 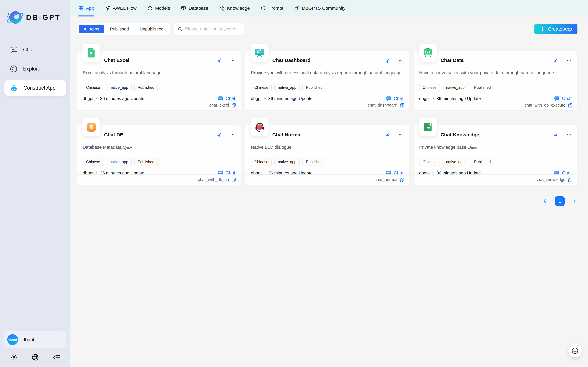 What do you see at coordinates (556, 29) in the screenshot?
I see `create-app-button: Create App` at bounding box center [556, 29].